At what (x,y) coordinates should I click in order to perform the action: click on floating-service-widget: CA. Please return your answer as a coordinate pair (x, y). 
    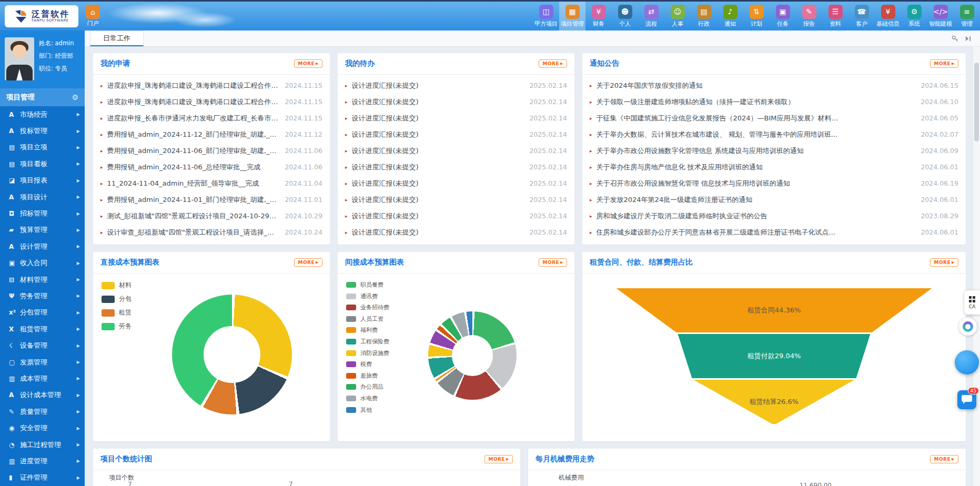
    Looking at the image, I should click on (972, 302).